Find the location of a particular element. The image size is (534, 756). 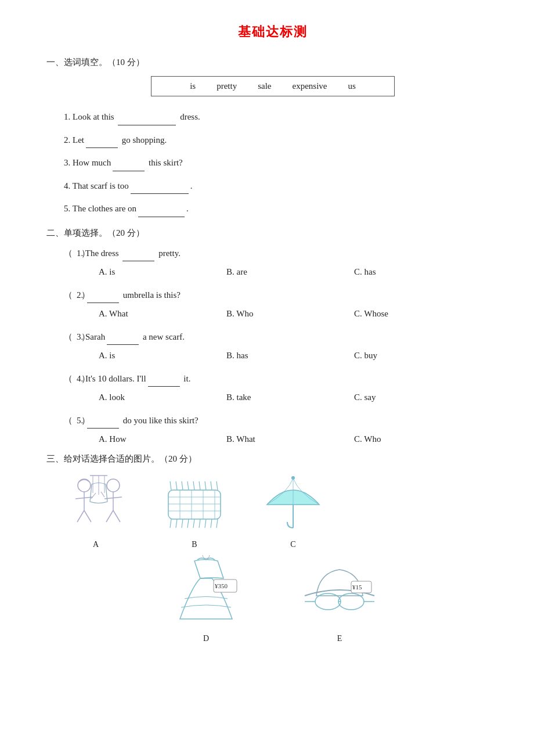

img-label-E: E is located at coordinates (340, 639).